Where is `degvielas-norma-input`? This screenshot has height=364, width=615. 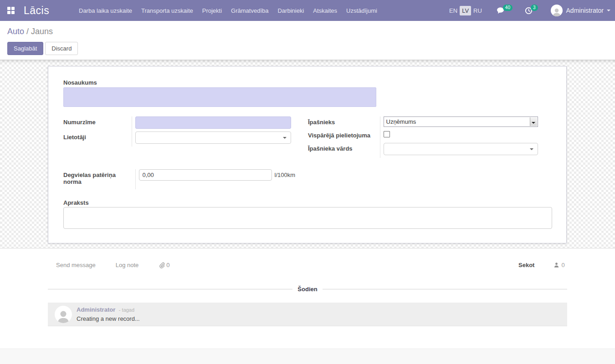 degvielas-norma-input is located at coordinates (205, 175).